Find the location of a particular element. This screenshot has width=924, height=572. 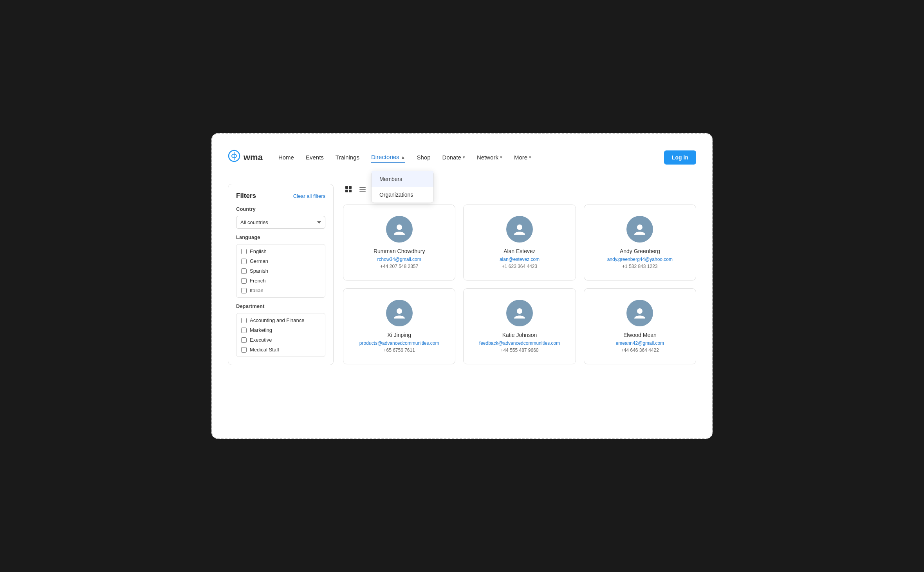

dept-executive-checkbox is located at coordinates (244, 340).